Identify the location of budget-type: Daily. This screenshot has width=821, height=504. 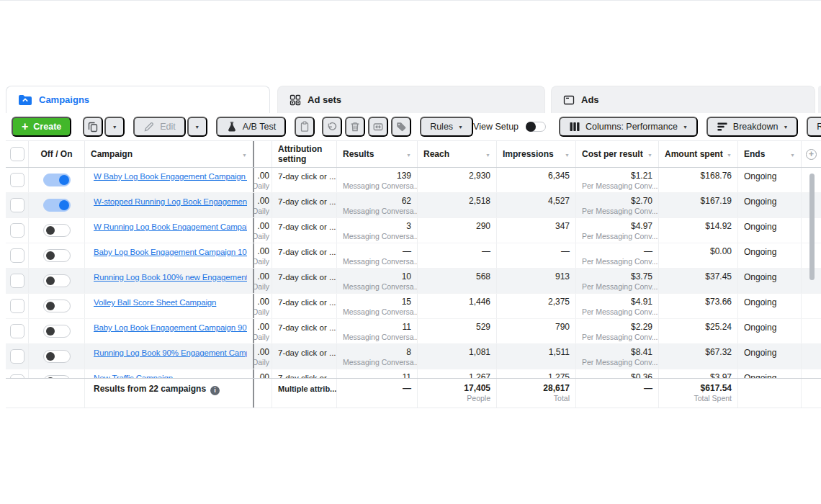
(261, 212).